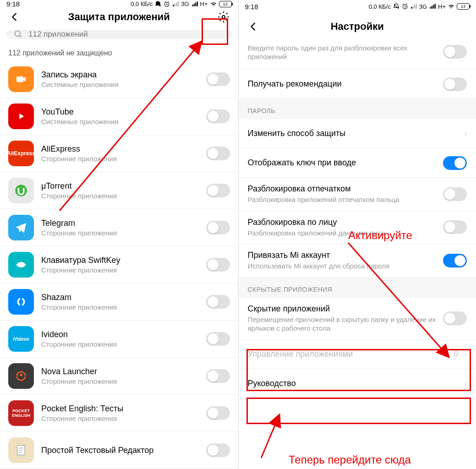 Image resolution: width=476 pixels, height=469 pixels. Describe the element at coordinates (456, 354) in the screenshot. I see `manage-count: 0` at that location.